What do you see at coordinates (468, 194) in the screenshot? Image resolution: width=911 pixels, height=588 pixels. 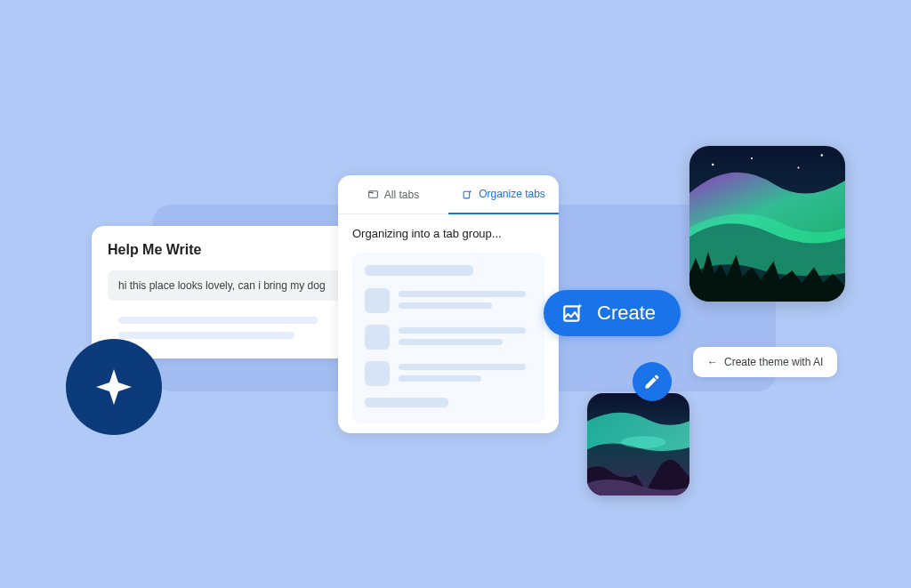 I see `sparkle-icon` at bounding box center [468, 194].